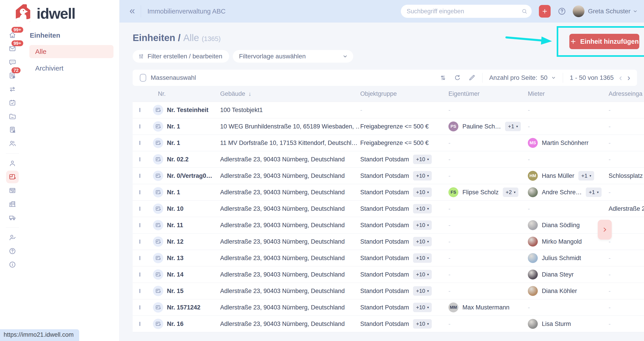 The width and height of the screenshot is (644, 341). What do you see at coordinates (480, 192) in the screenshot?
I see `person-name: Flipse Scholz` at bounding box center [480, 192].